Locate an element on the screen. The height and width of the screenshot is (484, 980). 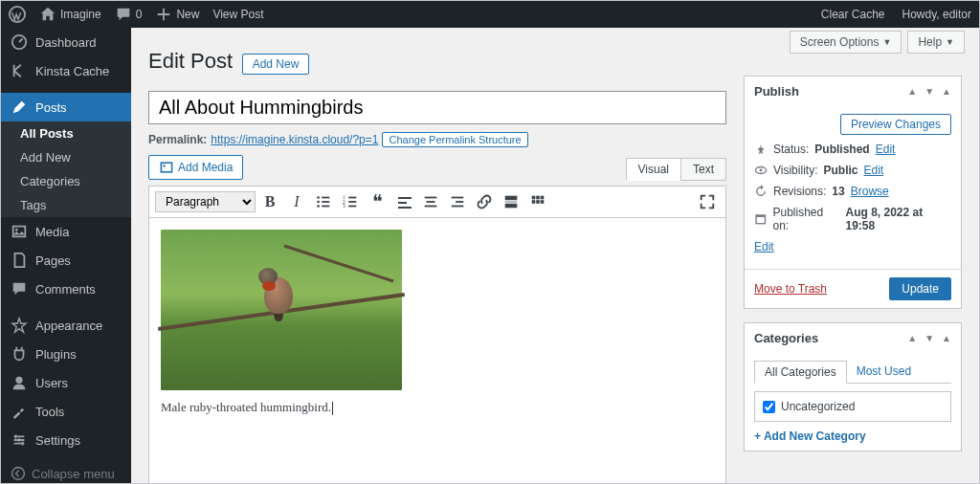
sidebar-subitem-addnew: Add New is located at coordinates (66, 157).